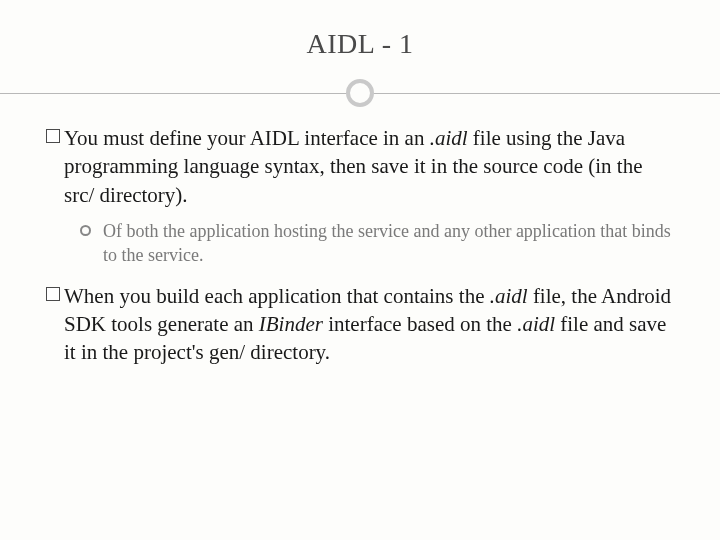 This screenshot has width=720, height=540. I want to click on list-item: You must define your AIDL interface in a…, so click(360, 166).